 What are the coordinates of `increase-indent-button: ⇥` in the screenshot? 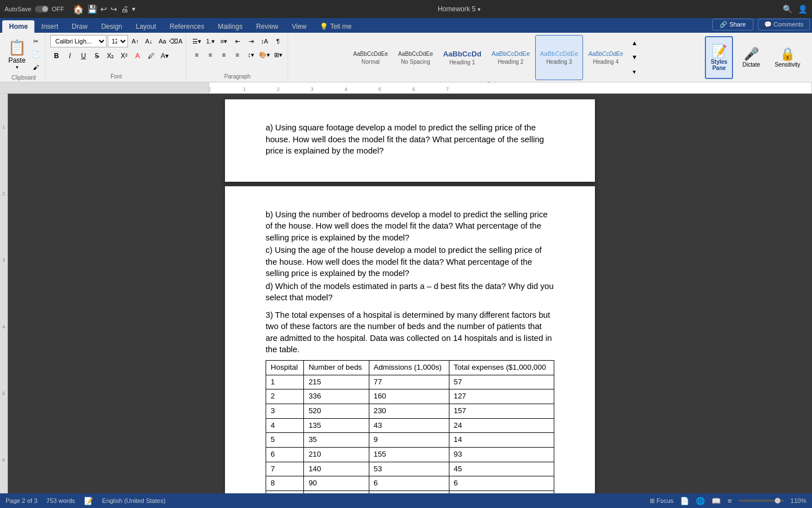 It's located at (251, 41).